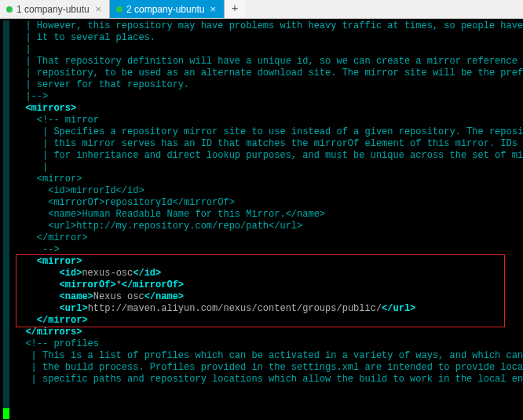 The image size is (523, 420). I want to click on code-line: | specific paths and repository location…, so click(269, 380).